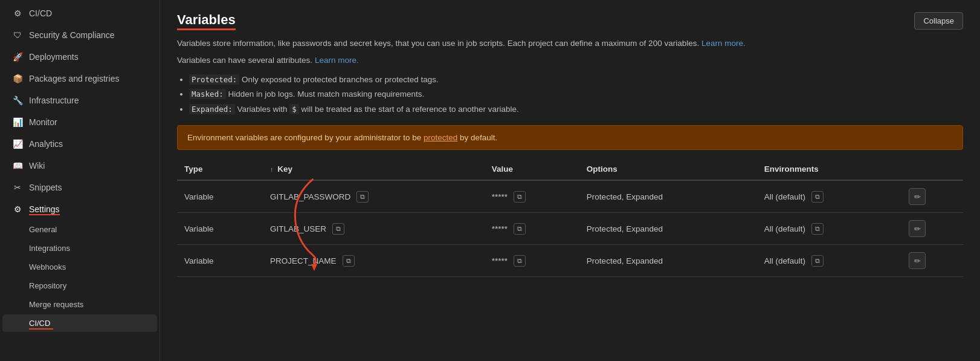 The height and width of the screenshot is (361, 980). Describe the element at coordinates (18, 35) in the screenshot. I see `security-icon: 🛡` at that location.